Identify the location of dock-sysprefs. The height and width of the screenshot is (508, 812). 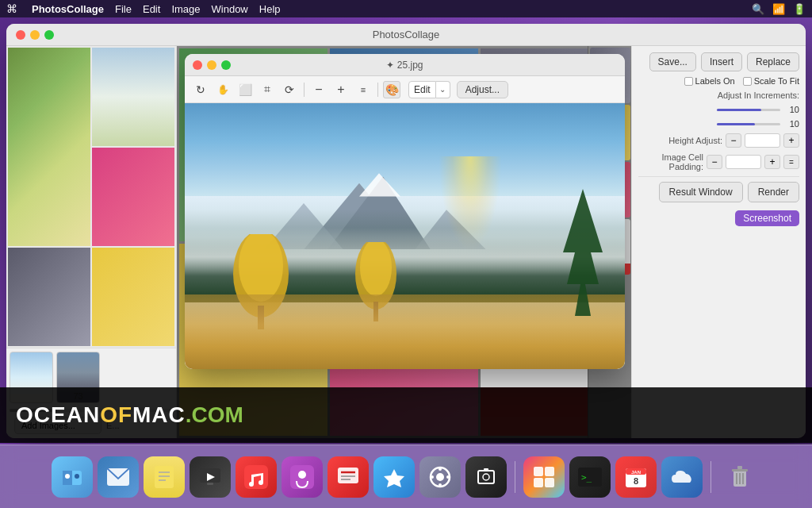
(440, 477).